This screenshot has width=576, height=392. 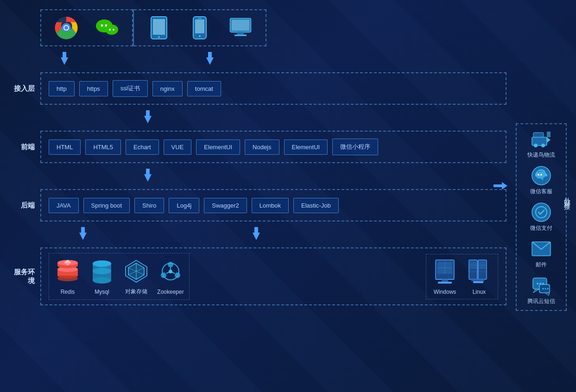 What do you see at coordinates (102, 272) in the screenshot?
I see `mysql-icon` at bounding box center [102, 272].